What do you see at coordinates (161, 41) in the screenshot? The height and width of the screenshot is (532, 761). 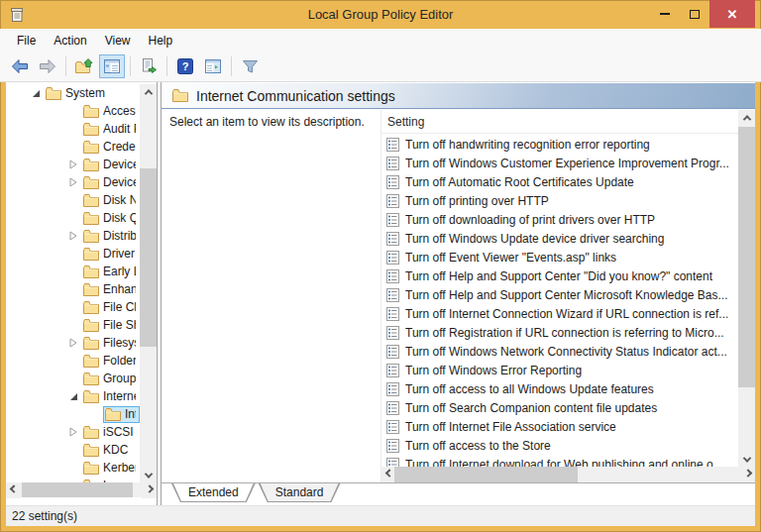 I see `menu-help: Help` at bounding box center [161, 41].